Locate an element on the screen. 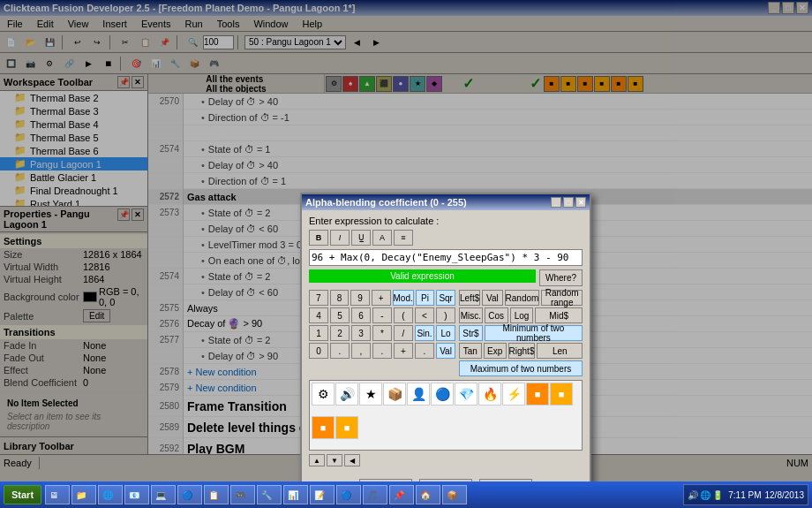 The height and width of the screenshot is (508, 812). modal-titlebar-buttons: _ □ ✕ is located at coordinates (568, 202).